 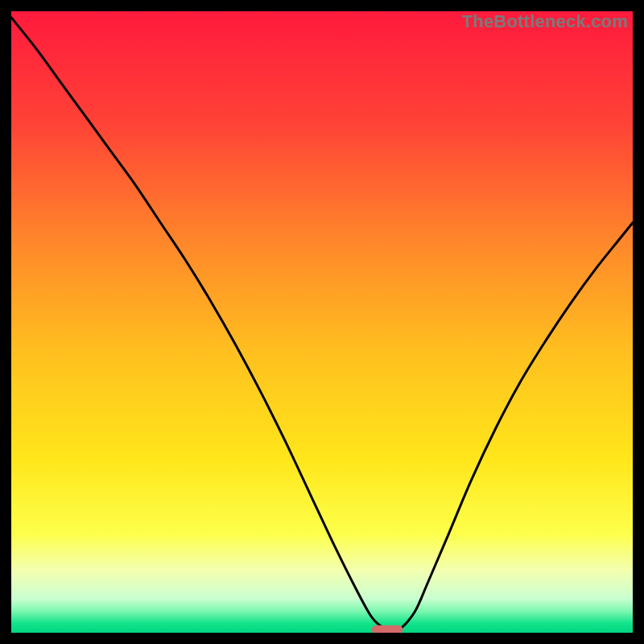 What do you see at coordinates (545, 22) in the screenshot?
I see `watermark-label: TheBottleneck.com` at bounding box center [545, 22].